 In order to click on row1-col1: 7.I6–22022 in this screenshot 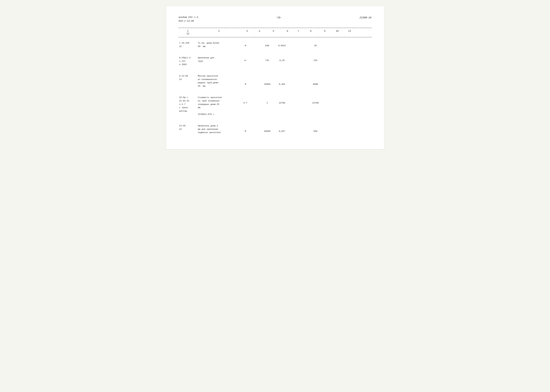, I will do `click(188, 45)`.